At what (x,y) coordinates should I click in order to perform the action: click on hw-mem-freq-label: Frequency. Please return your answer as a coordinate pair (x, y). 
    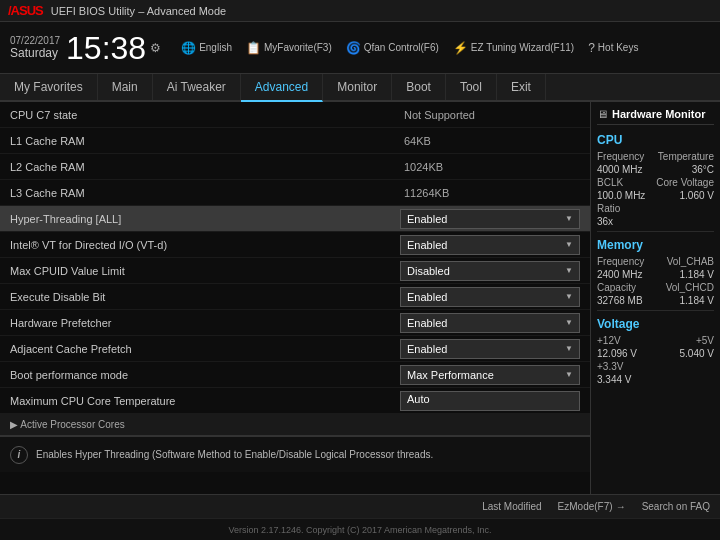
    Looking at the image, I should click on (620, 262).